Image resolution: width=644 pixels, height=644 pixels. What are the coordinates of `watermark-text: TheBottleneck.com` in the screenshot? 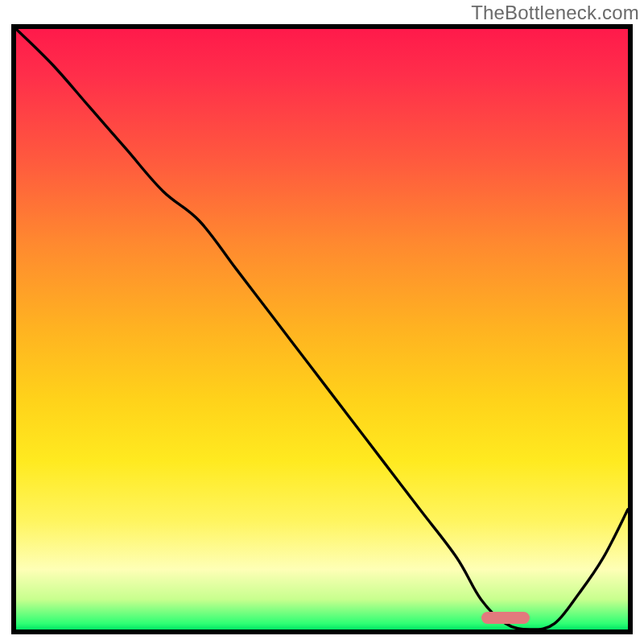 It's located at (555, 13).